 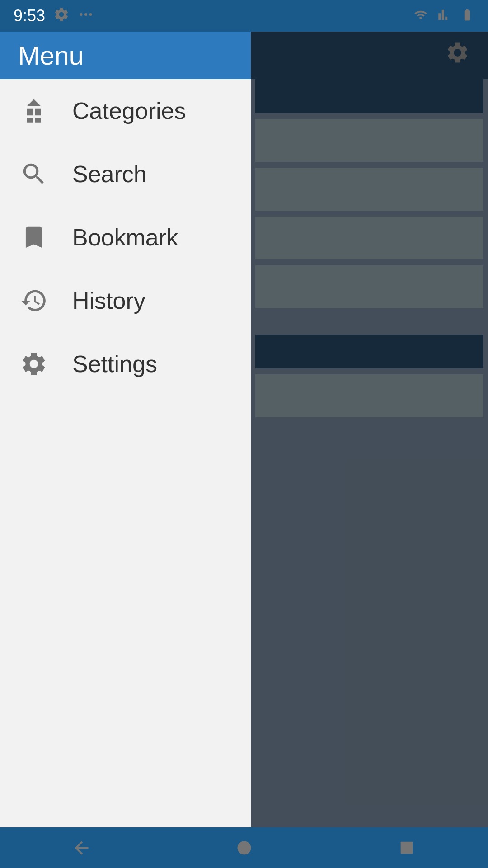 I want to click on wifi-icon, so click(x=421, y=16).